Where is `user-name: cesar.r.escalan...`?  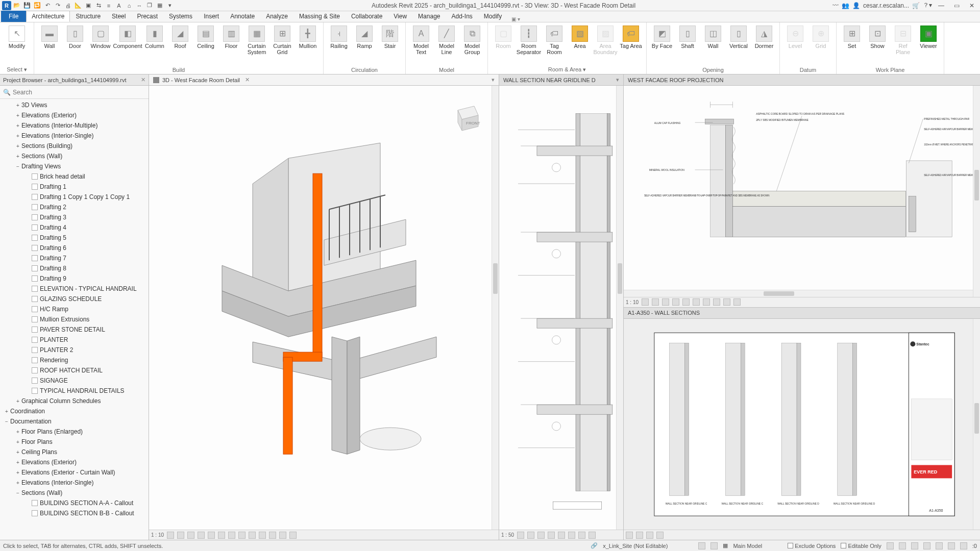
user-name: cesar.r.escalan... is located at coordinates (886, 6).